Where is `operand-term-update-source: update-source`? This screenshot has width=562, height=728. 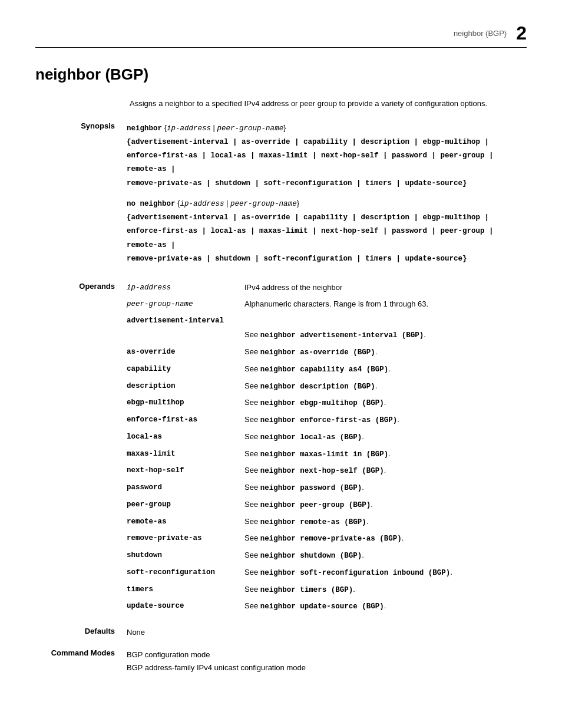
operand-term-update-source: update-source is located at coordinates (186, 606).